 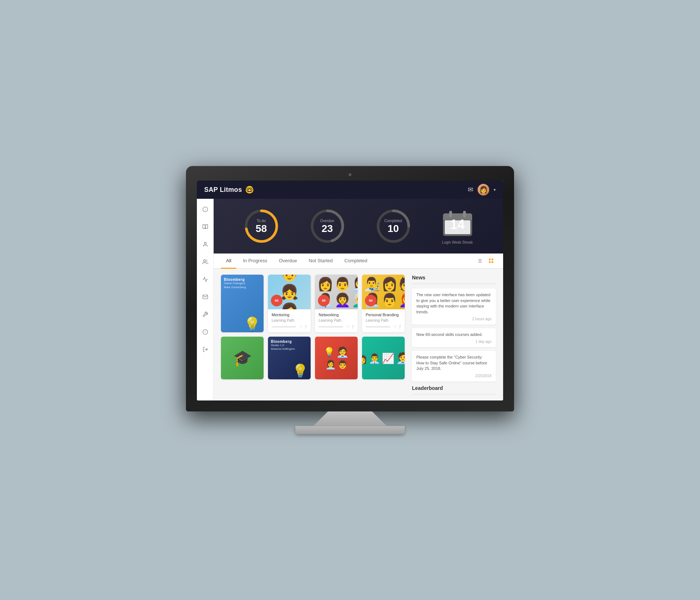 I want to click on course-title-networking: Networking, so click(x=336, y=315).